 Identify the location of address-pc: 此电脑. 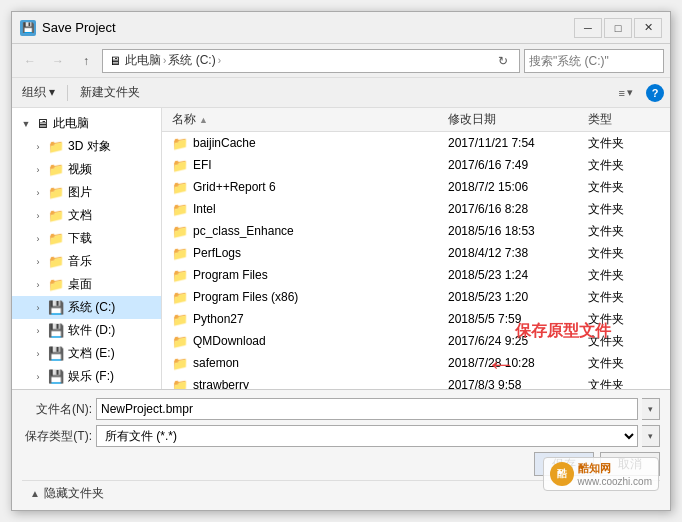
(143, 60).